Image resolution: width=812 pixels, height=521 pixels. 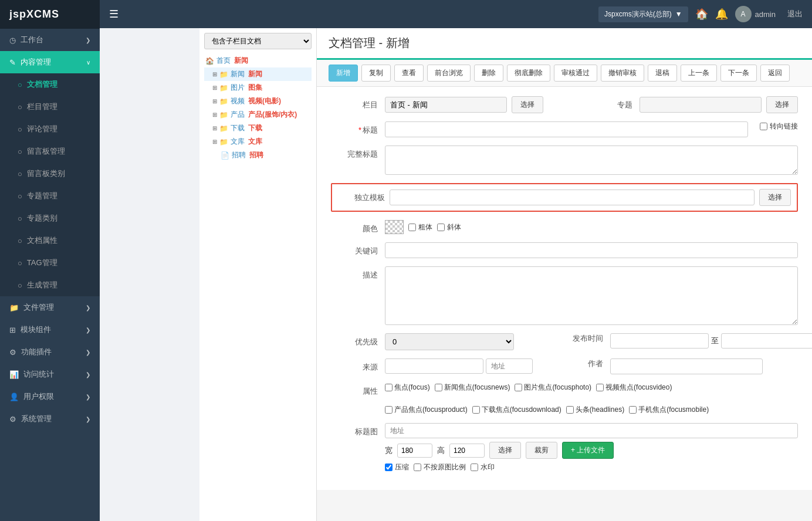 I want to click on thumb-crop-button: 裁剪, so click(x=542, y=451).